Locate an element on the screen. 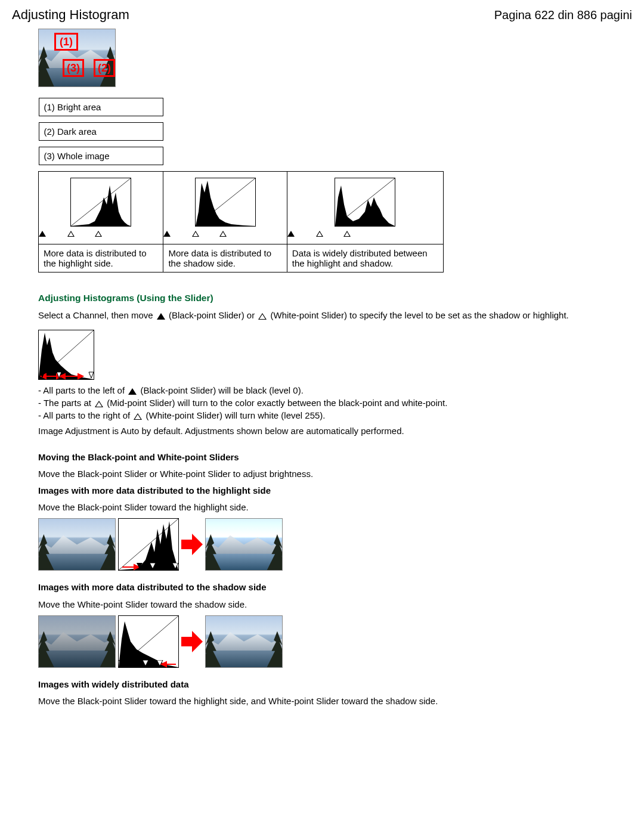  col3-header: (3) Whole image is located at coordinates (101, 156).